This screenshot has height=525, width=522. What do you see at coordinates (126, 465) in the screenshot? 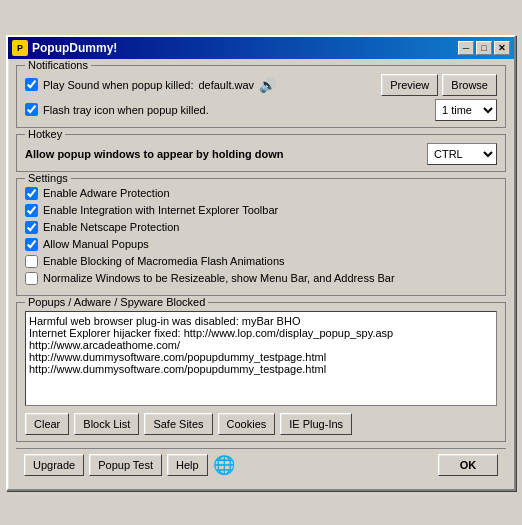
I see `popup-test-button: Popup Test` at bounding box center [126, 465].